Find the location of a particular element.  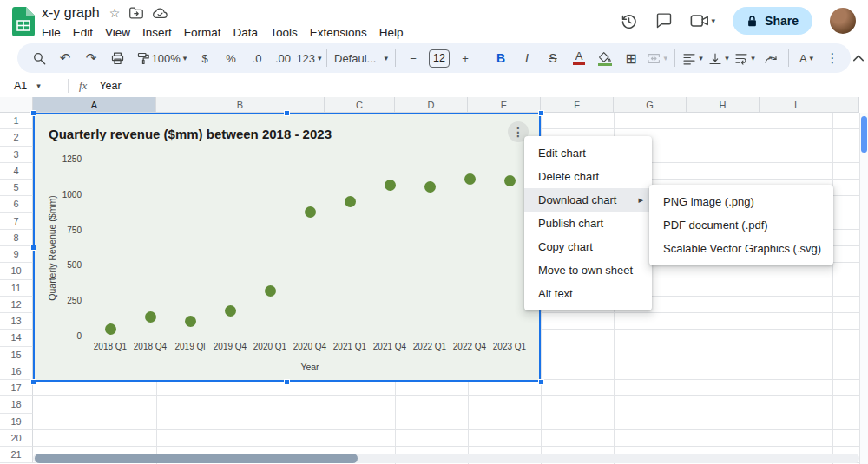

strikethrough-button: S is located at coordinates (553, 58).